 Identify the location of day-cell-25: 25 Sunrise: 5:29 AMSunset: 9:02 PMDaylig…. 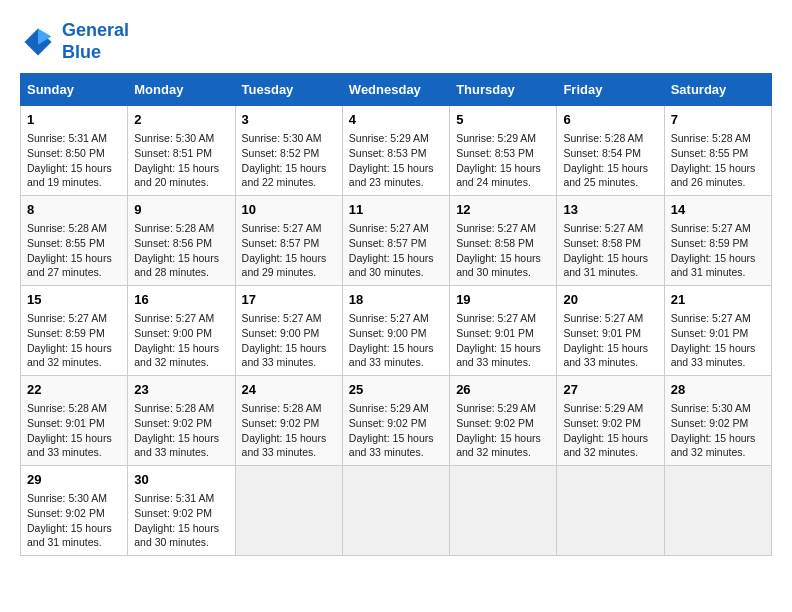
(396, 421).